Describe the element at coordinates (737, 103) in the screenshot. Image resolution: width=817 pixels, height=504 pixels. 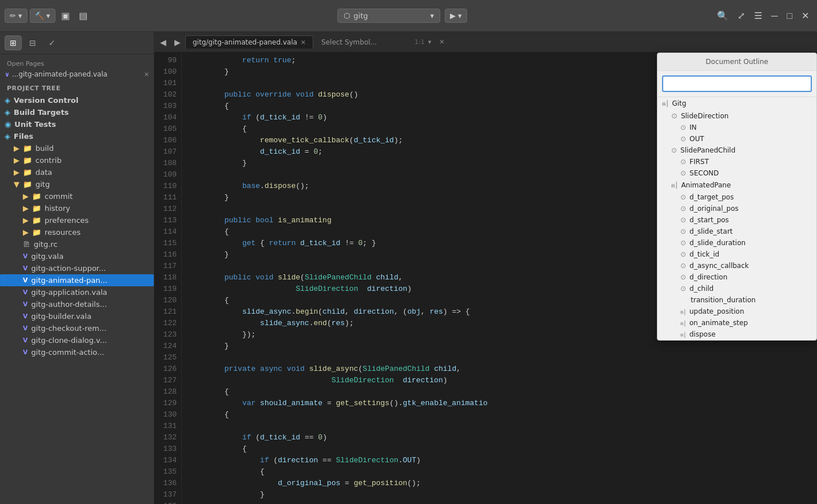
I see `outline-item-gitg: ᵰ| Gitg` at that location.